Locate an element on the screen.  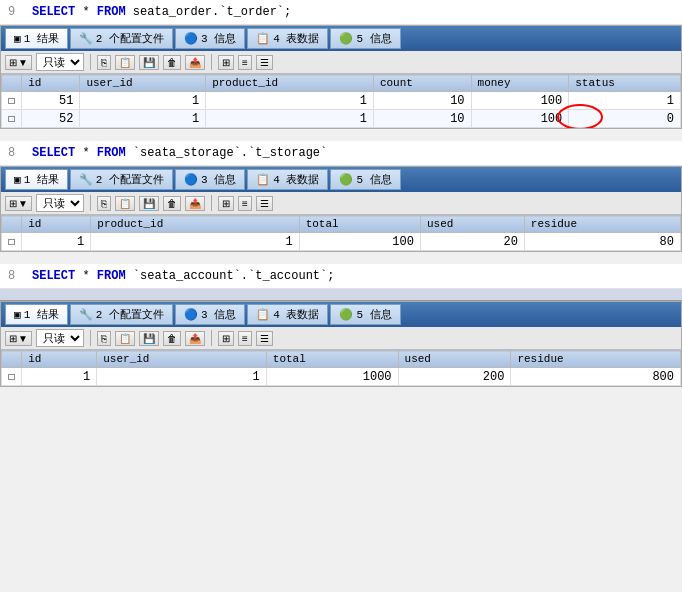
delete-btn-1: 🗑 is located at coordinates (172, 62).